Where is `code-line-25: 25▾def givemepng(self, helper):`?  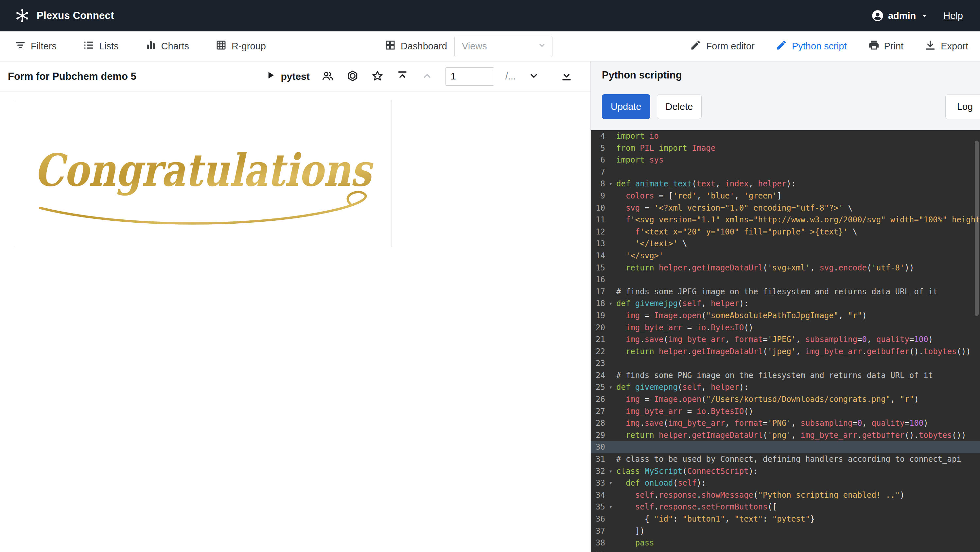 code-line-25: 25▾def givemepng(self, helper): is located at coordinates (785, 387).